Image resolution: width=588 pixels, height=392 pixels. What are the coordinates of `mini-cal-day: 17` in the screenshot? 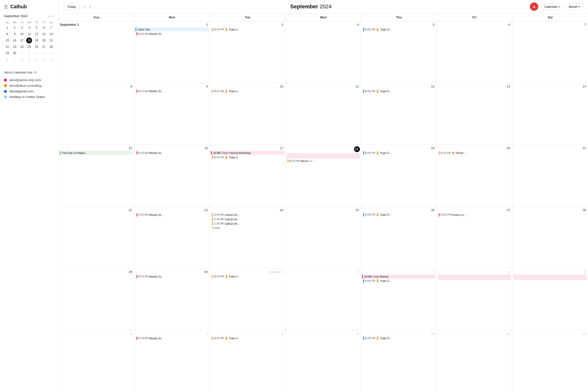 It's located at (22, 40).